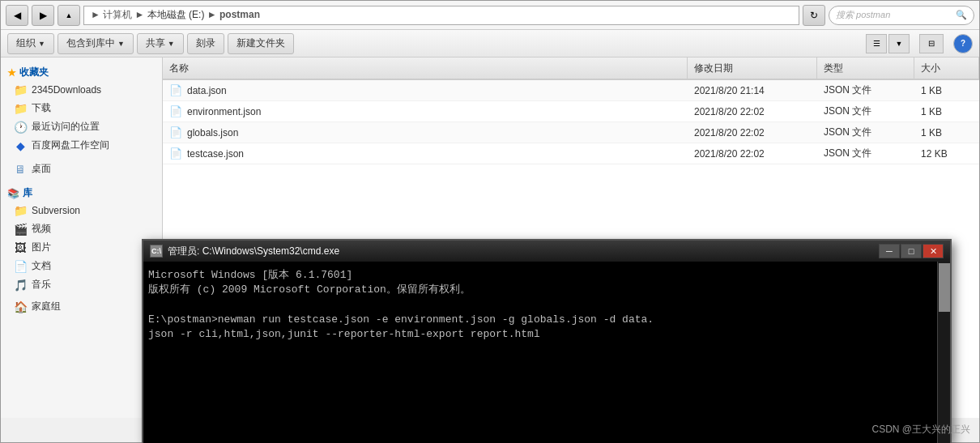 Image resolution: width=980 pixels, height=443 pixels. I want to click on sidebar: ★ 收藏夹 📁 2345Downloads 📁 下载 🕐 最近访问的位置 ◆ 百…, so click(82, 238).